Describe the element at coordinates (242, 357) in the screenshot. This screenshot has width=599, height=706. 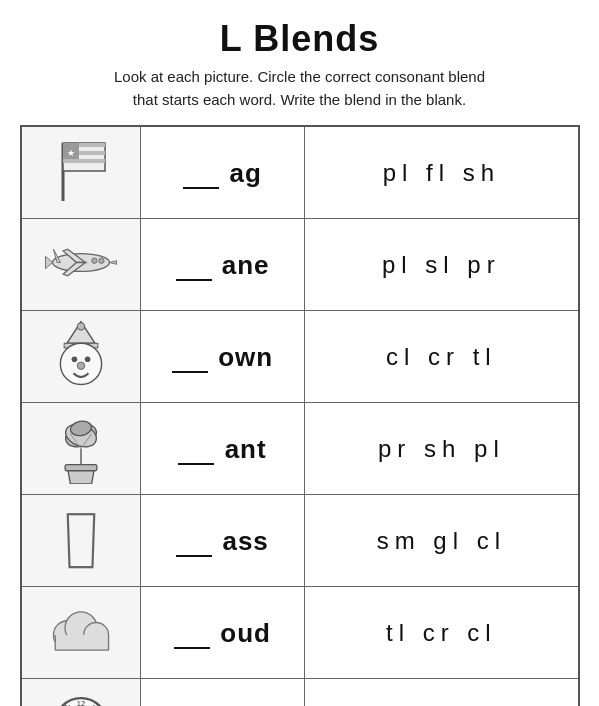
I see `word-suffix: own` at that location.